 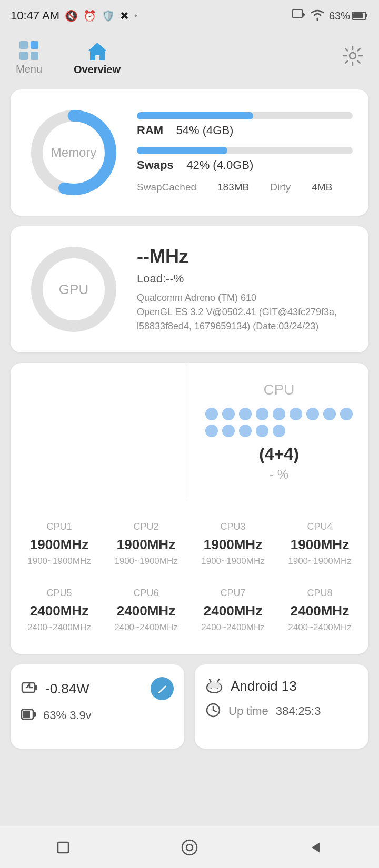 I want to click on memory-donut-label: Memory, so click(x=74, y=153).